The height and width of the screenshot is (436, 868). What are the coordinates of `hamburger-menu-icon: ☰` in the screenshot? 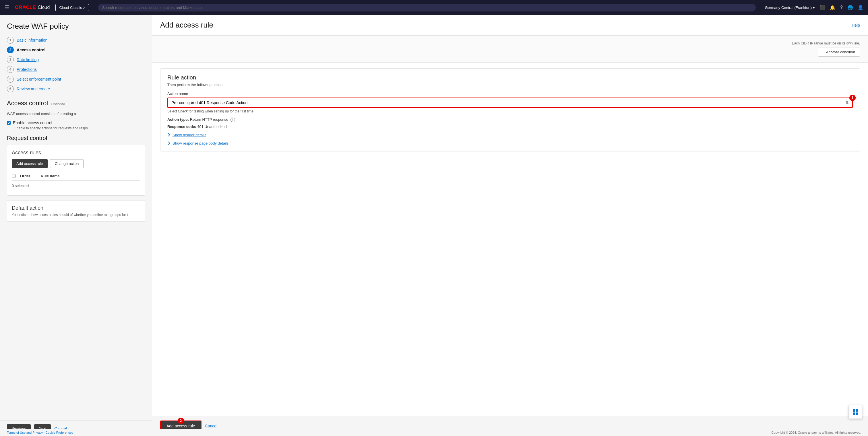 It's located at (7, 7).